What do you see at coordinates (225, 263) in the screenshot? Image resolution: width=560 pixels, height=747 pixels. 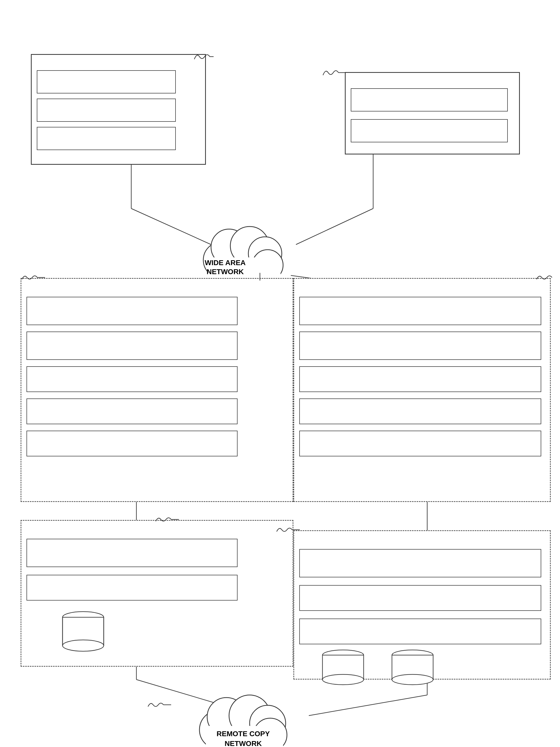 I see `svg-text: WIDE AREA` at bounding box center [225, 263].